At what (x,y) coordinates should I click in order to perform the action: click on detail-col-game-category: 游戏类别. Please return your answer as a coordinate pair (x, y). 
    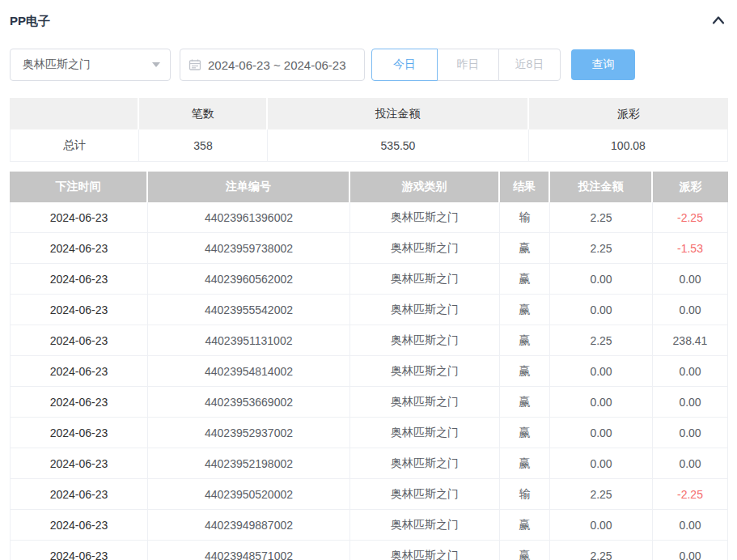
    Looking at the image, I should click on (426, 187).